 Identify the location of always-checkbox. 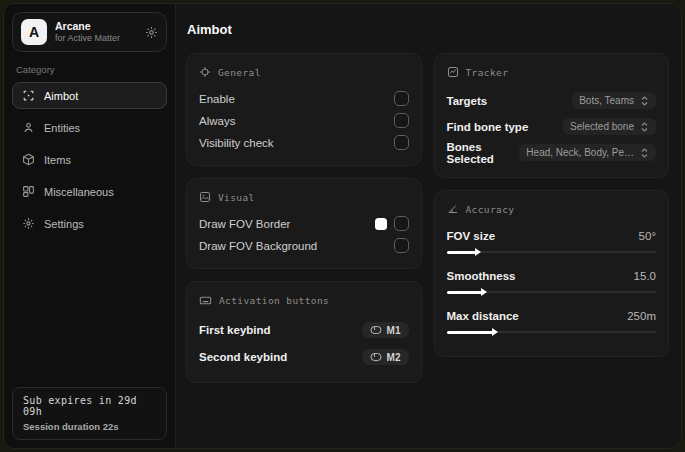
(402, 120).